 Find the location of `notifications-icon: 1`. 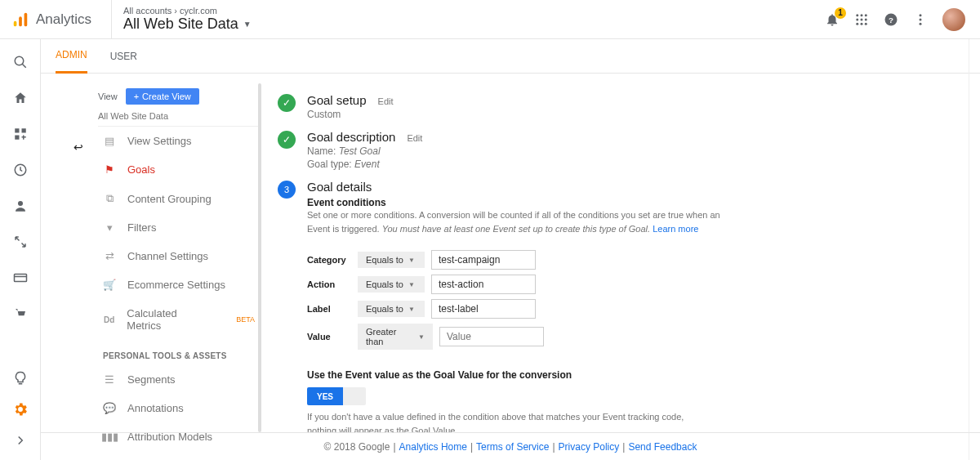

notifications-icon: 1 is located at coordinates (832, 20).